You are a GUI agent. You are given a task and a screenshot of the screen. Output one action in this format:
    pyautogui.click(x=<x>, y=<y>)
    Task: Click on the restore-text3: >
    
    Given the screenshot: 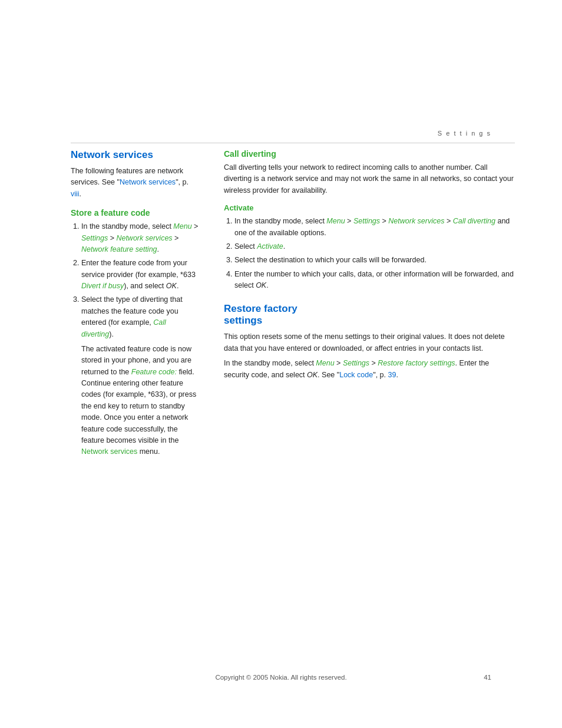 What is the action you would take?
    pyautogui.click(x=373, y=363)
    